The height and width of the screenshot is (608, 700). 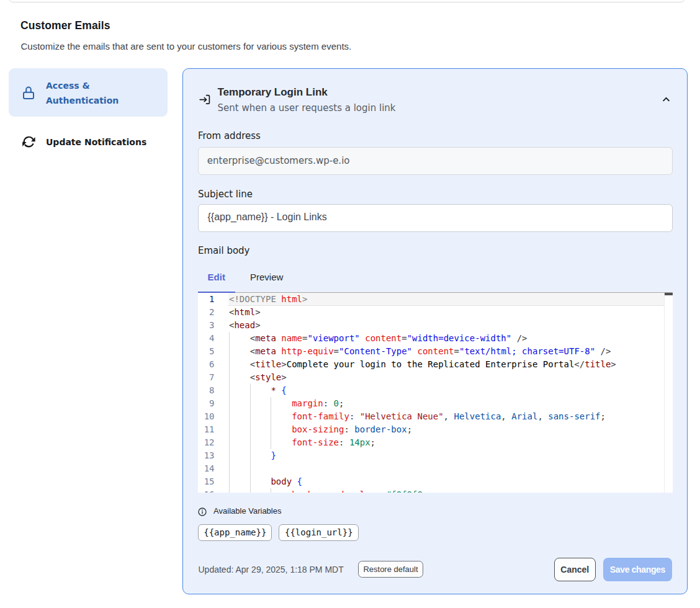 I want to click on code-token: font-size, so click(x=315, y=442).